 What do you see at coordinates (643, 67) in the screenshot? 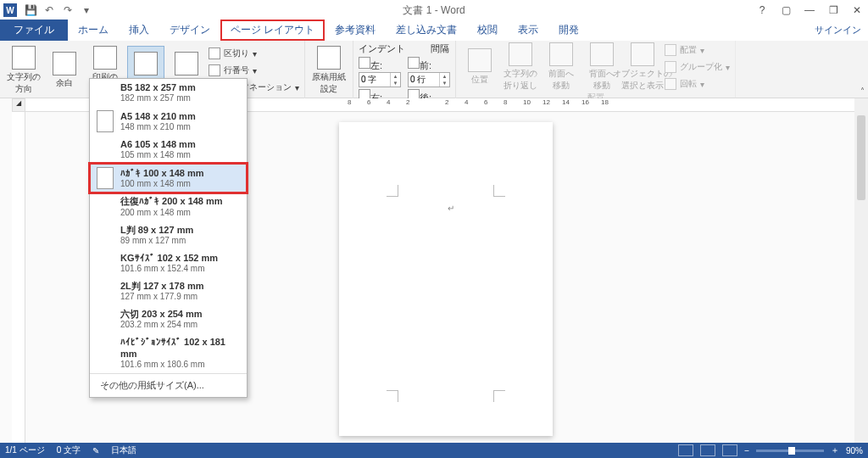
I see `selection-pane-button: オブジェクトの 選択と表示` at bounding box center [643, 67].